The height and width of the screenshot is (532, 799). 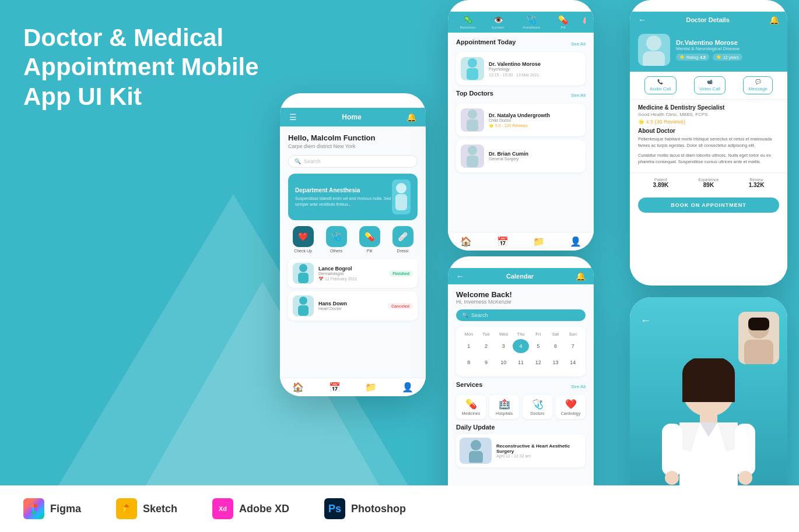 I want to click on ph1-cat-pill: 💊 Pill, so click(x=370, y=239).